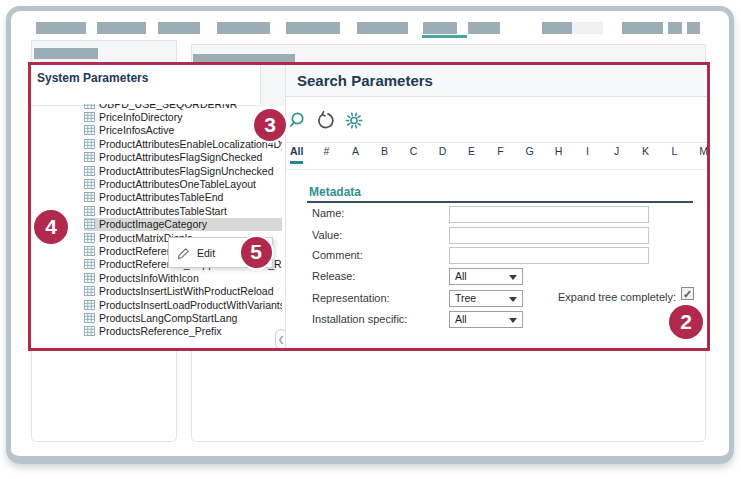 The width and height of the screenshot is (741, 479). I want to click on value-label: Value:, so click(327, 235).